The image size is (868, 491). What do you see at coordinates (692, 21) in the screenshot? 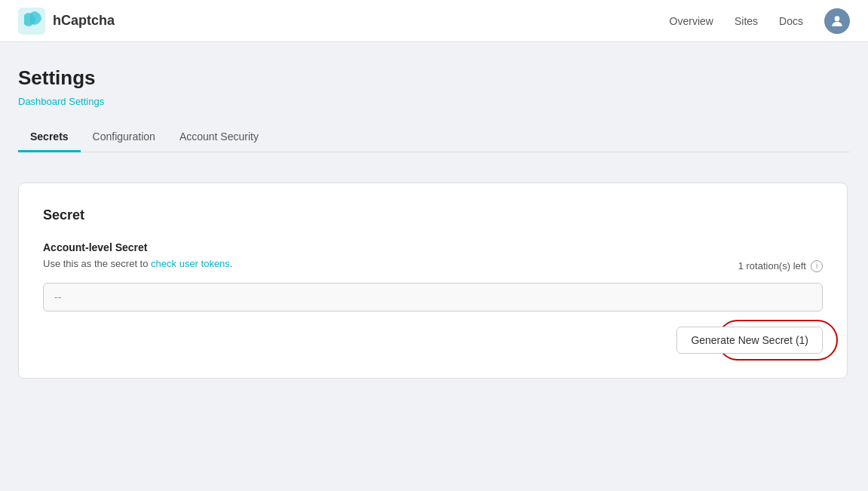
I see `nav-overview: Overview` at bounding box center [692, 21].